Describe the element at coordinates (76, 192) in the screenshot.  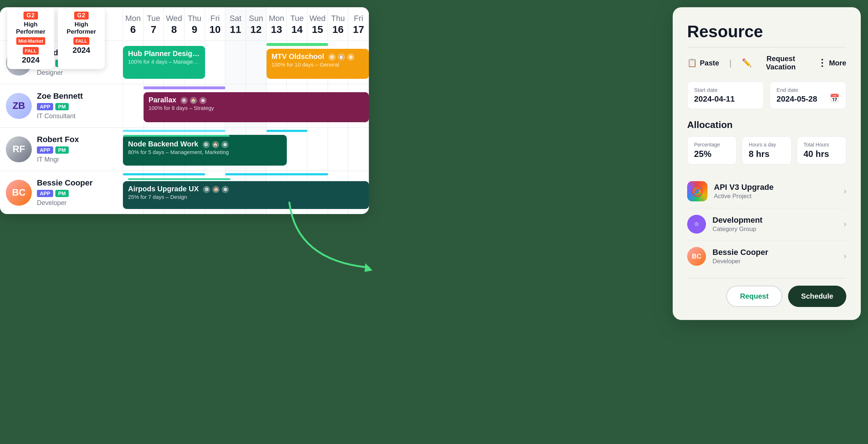
I see `resource-details-bessie: Bessie Cooper APP PM Developer` at that location.